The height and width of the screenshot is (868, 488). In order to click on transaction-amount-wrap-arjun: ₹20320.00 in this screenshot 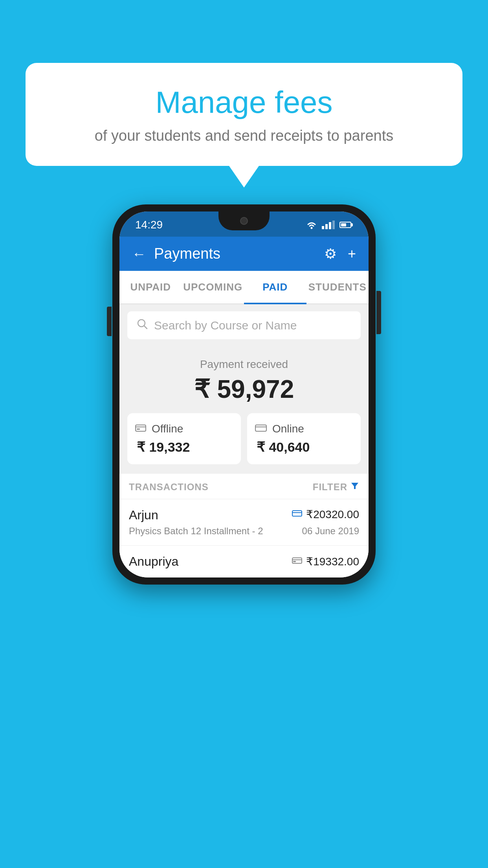, I will do `click(325, 514)`.